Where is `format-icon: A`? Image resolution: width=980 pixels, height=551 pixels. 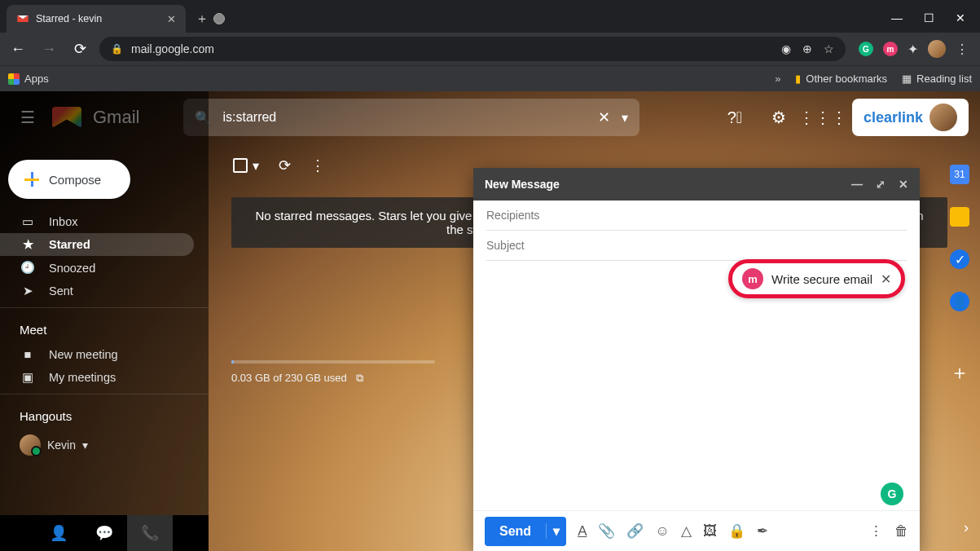 format-icon: A is located at coordinates (582, 531).